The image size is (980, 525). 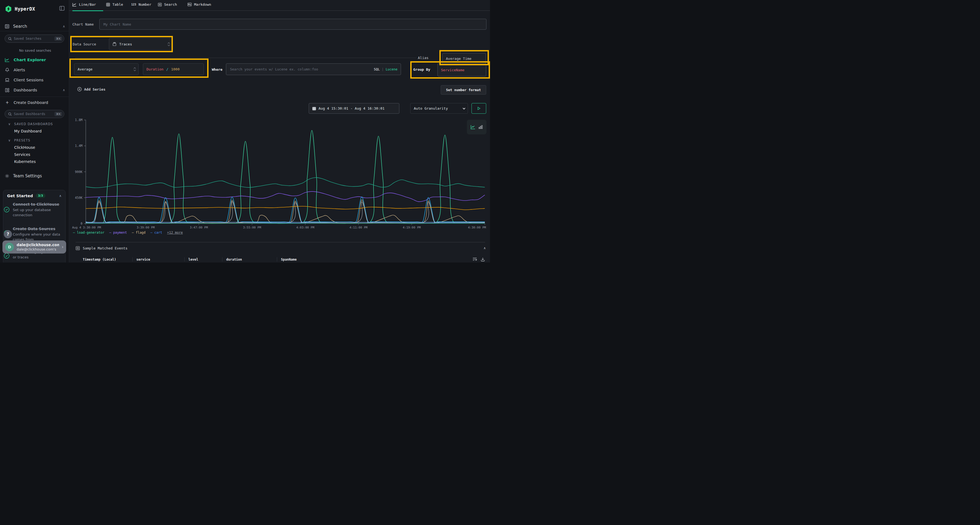 What do you see at coordinates (463, 90) in the screenshot?
I see `set-number-format-button: Set number format` at bounding box center [463, 90].